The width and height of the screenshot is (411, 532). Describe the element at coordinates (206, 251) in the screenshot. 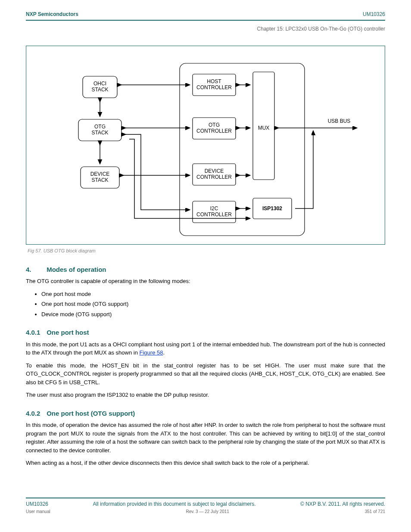

I see `figure-caption: Fig 57. USB OTG block diagram` at that location.